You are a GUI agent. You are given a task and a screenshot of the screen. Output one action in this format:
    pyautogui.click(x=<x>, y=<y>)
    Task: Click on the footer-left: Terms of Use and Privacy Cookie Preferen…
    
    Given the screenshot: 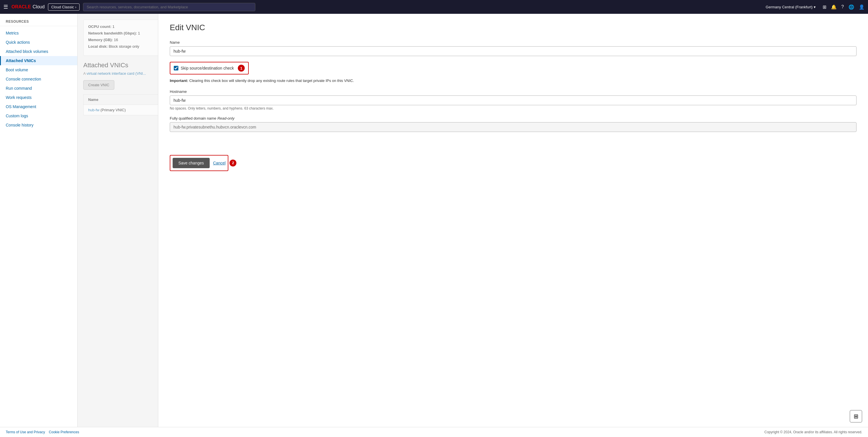 What is the action you would take?
    pyautogui.click(x=42, y=432)
    